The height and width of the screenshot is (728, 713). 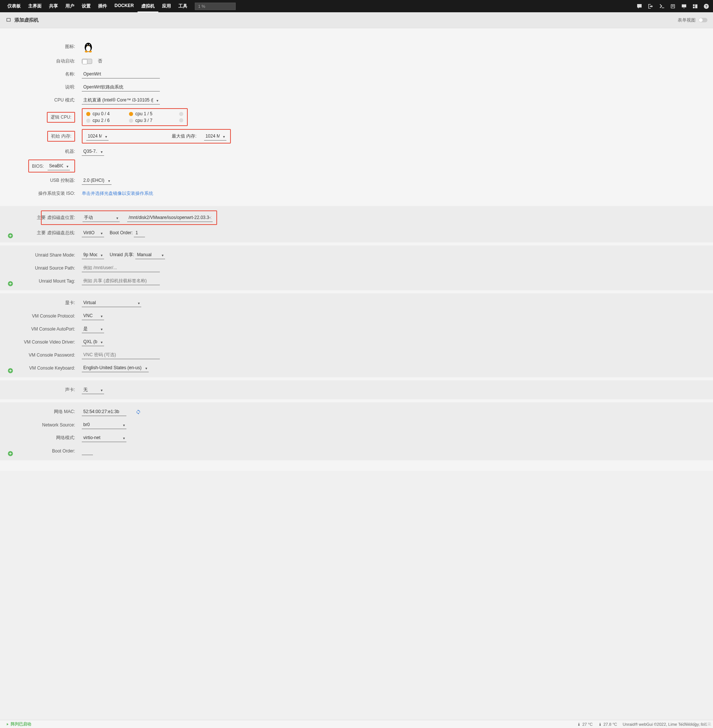 I want to click on nav-users: 用户, so click(x=70, y=6).